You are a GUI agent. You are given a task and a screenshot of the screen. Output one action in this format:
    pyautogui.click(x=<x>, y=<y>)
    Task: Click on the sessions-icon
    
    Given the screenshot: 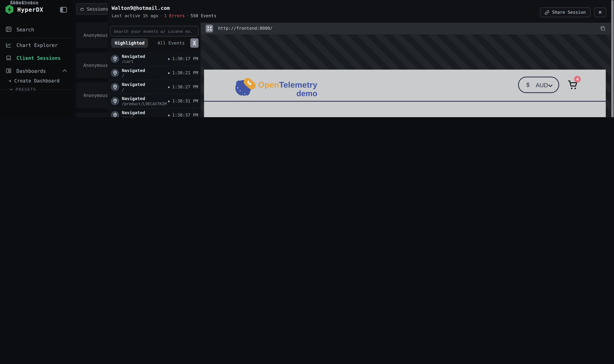 What is the action you would take?
    pyautogui.click(x=82, y=9)
    